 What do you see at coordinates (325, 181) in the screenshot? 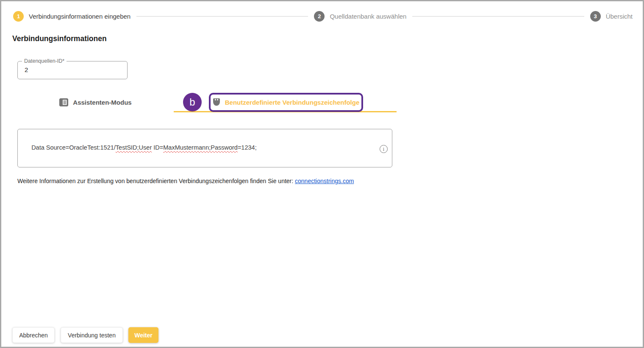
I see `connectionstrings-link: connectionstrings.com` at bounding box center [325, 181].